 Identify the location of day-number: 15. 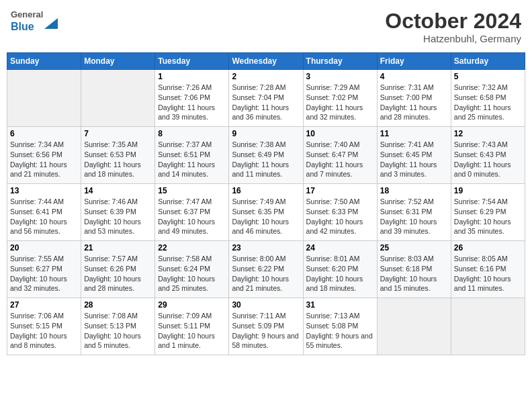
(192, 191).